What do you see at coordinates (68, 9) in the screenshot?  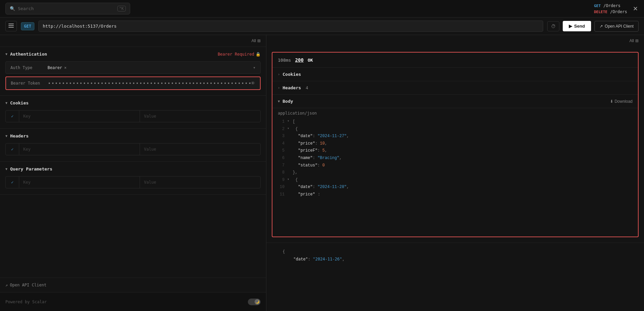 I see `search-input-wrapper: 🔍 Search ^K` at bounding box center [68, 9].